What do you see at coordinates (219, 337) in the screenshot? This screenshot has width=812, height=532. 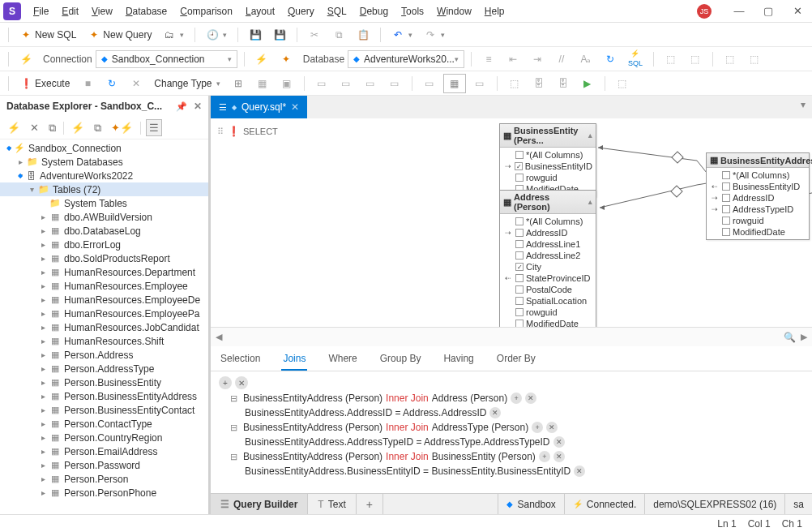 I see `chevron-left-icon: ◀` at bounding box center [219, 337].